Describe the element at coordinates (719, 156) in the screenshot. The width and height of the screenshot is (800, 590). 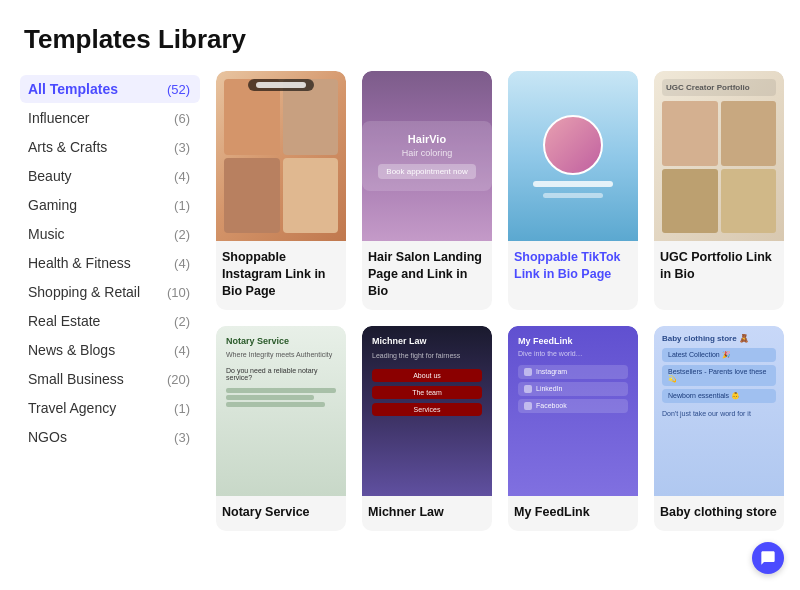
I see `template-card-image: UGC Creator Portfolio` at that location.